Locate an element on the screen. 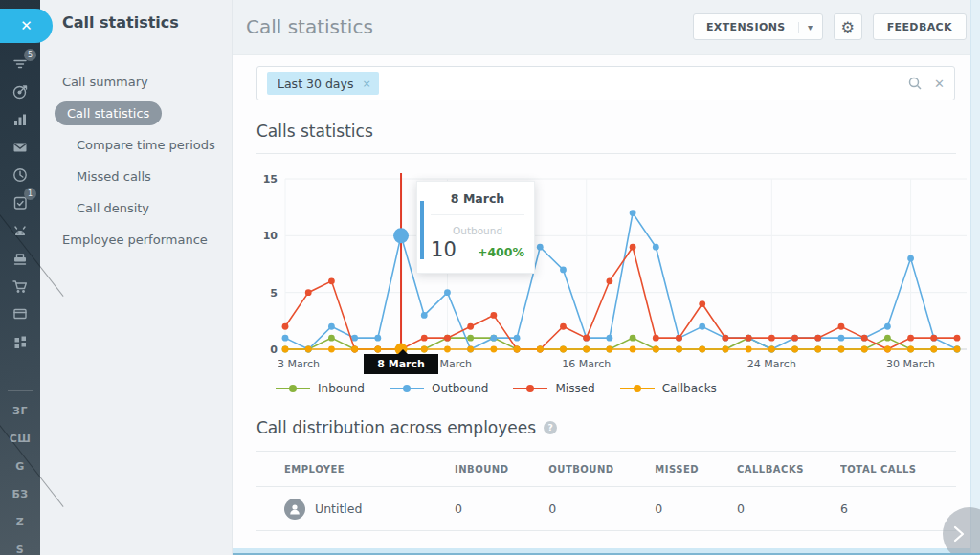  shortcut-item: Z is located at coordinates (20, 522).